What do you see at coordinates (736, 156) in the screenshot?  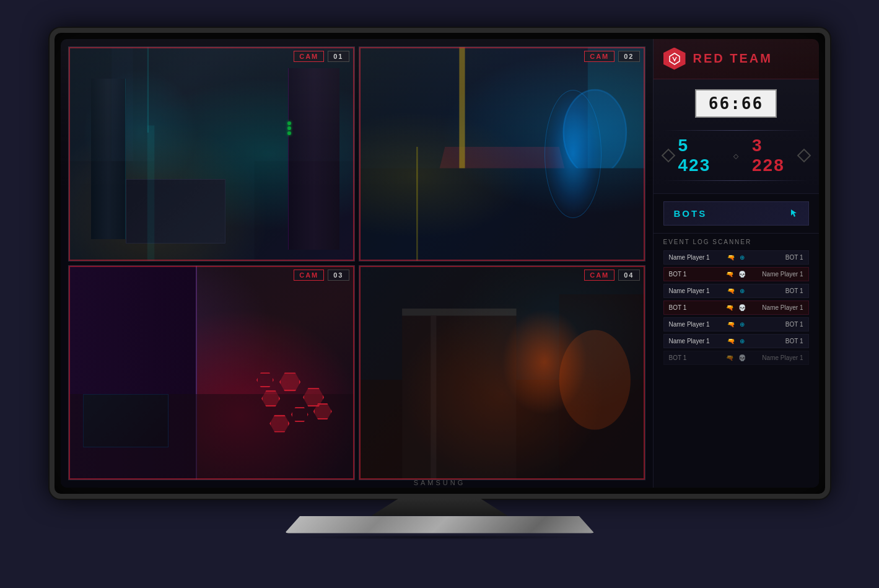 I see `scores-wrapper: 5 423 ⬦ 3 228` at bounding box center [736, 156].